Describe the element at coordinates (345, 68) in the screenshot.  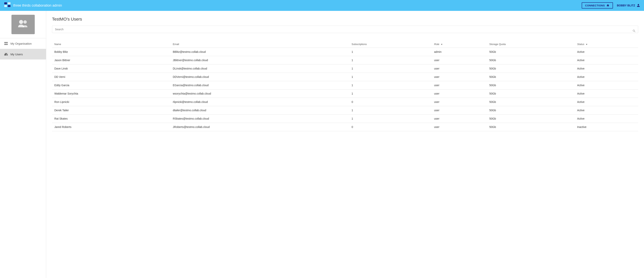
I see `table-row: Dave LinskDLinsk@testmo.collab.cloud1use…` at that location.